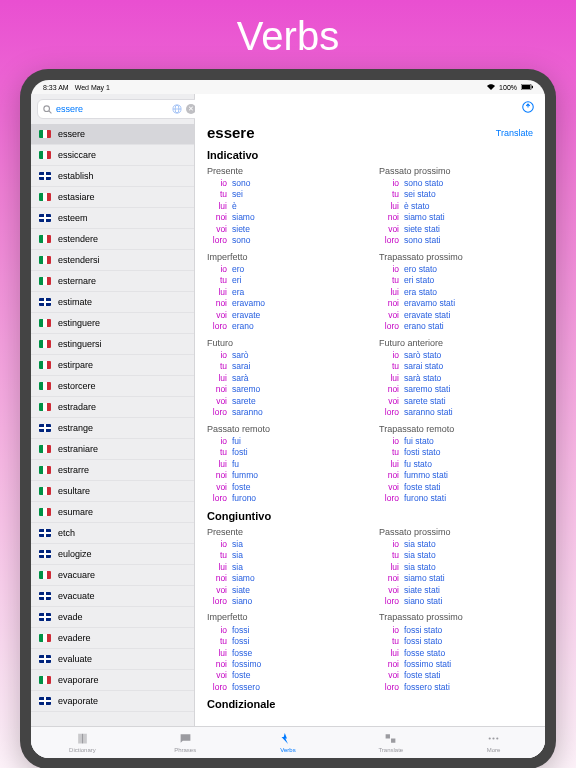 This screenshot has width=576, height=768. I want to click on verb-form: era stato, so click(420, 292).